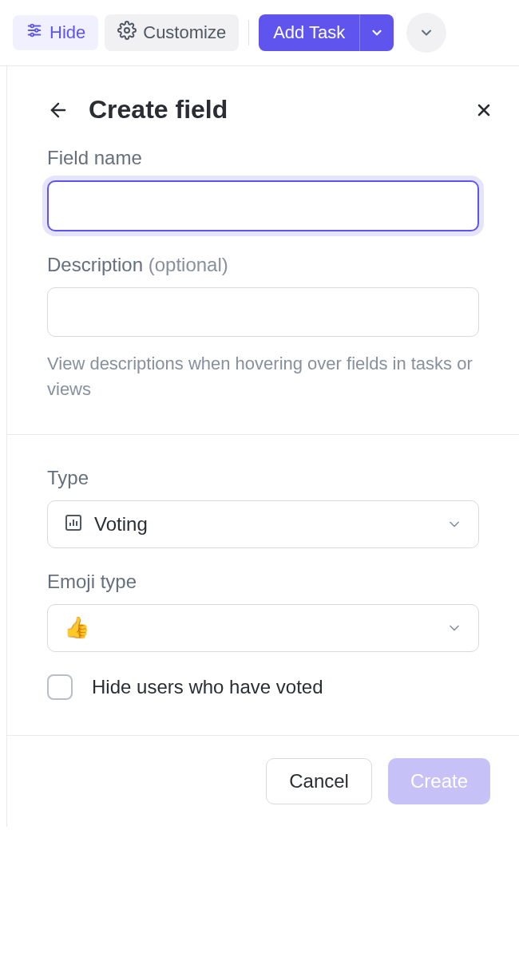 The height and width of the screenshot is (980, 519). Describe the element at coordinates (426, 33) in the screenshot. I see `more-options-button` at that location.